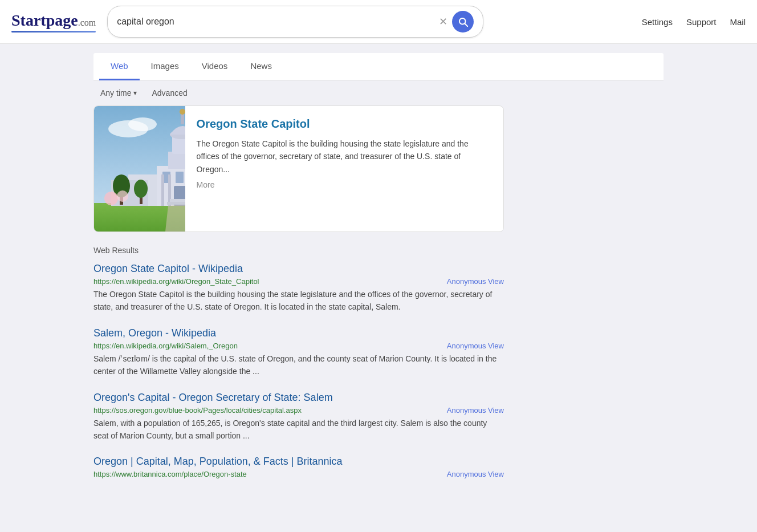 The width and height of the screenshot is (757, 532). Describe the element at coordinates (169, 93) in the screenshot. I see `advanced-filter: Advanced` at that location.